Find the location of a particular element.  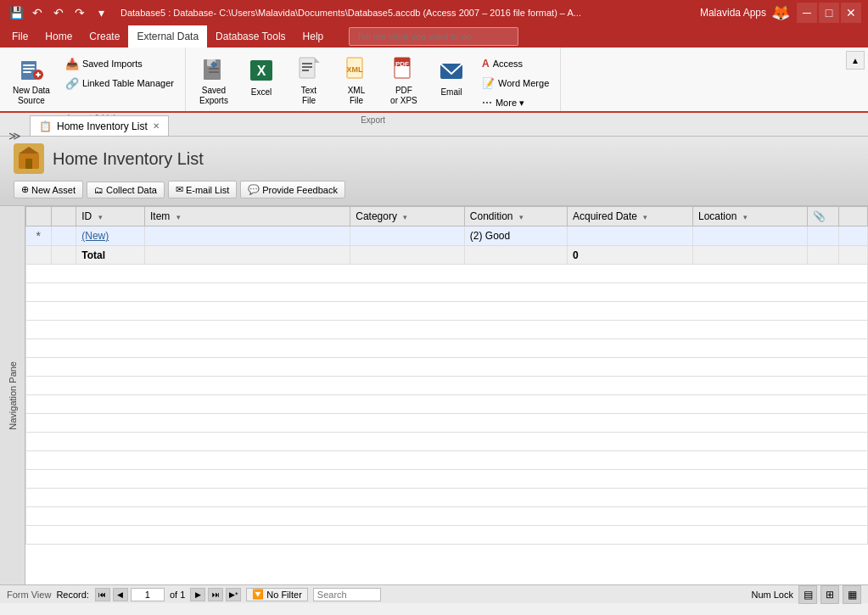

xml-file-button: XML XMLFile is located at coordinates (356, 81).